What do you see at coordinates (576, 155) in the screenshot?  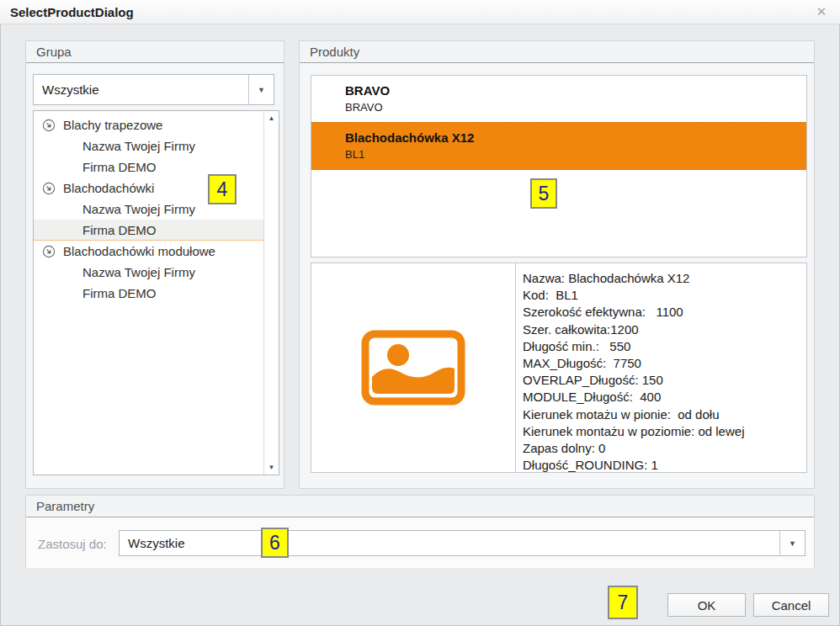 I see `product-code: BL1` at bounding box center [576, 155].